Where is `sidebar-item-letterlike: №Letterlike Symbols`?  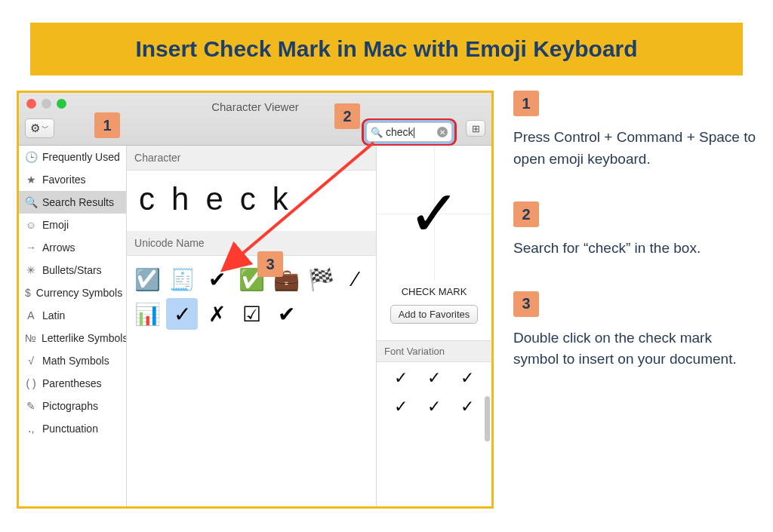
sidebar-item-letterlike: №Letterlike Symbols is located at coordinates (72, 338).